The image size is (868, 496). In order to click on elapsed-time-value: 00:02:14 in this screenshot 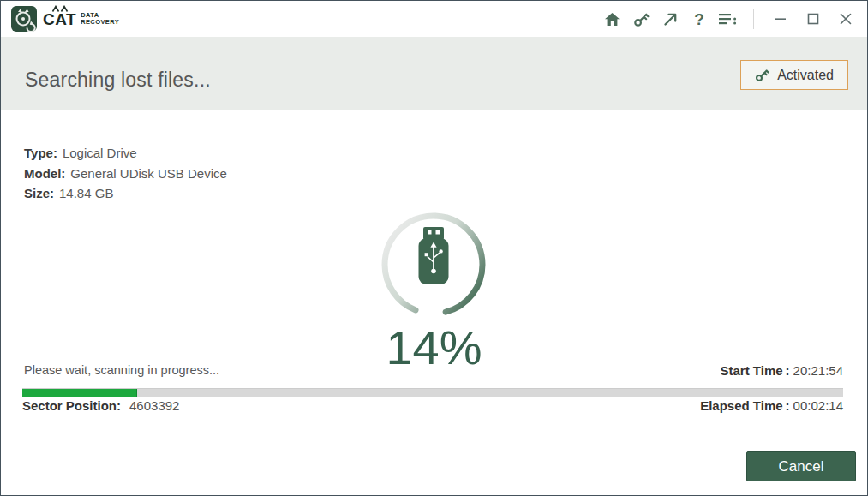, I will do `click(818, 406)`.